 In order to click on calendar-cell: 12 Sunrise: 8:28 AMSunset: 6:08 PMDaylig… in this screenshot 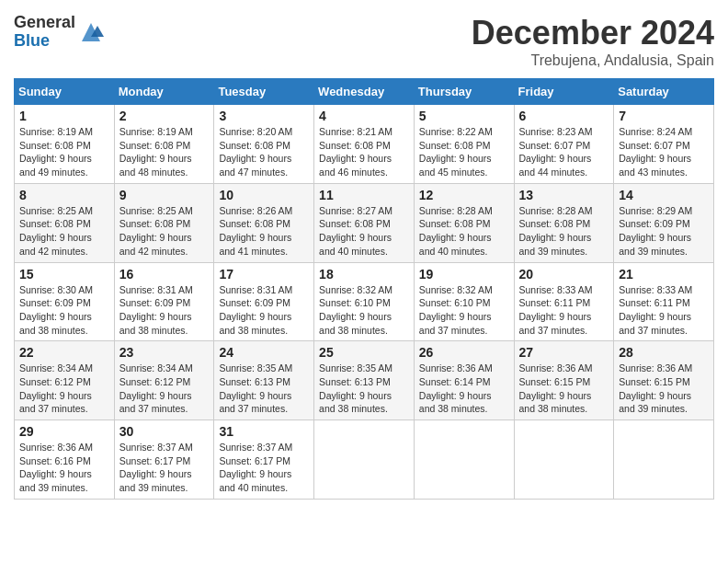, I will do `click(463, 223)`.